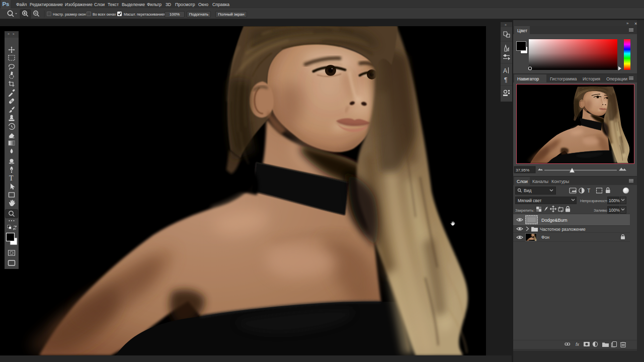  Describe the element at coordinates (505, 71) in the screenshot. I see `svg-text: A` at that location.